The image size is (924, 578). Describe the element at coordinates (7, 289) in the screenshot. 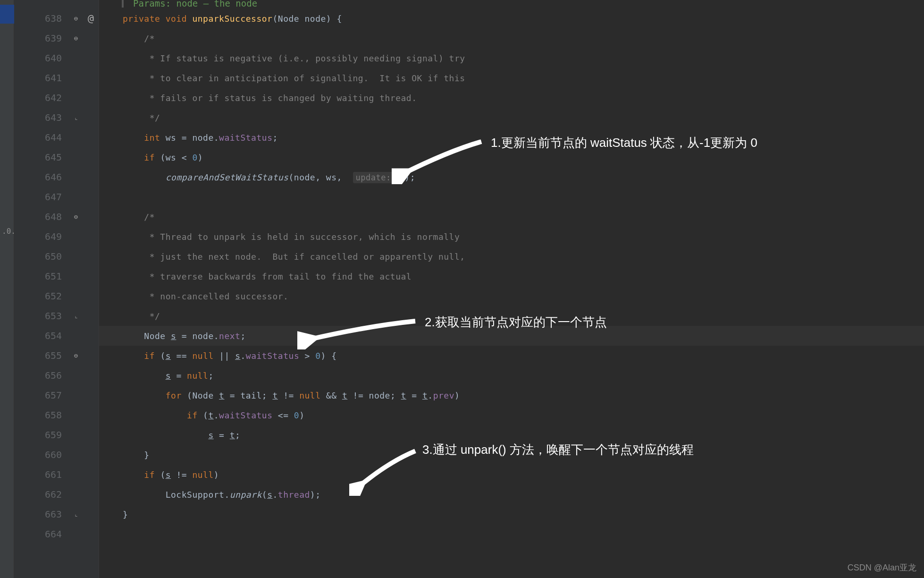

I see `left-strip: .0.` at that location.